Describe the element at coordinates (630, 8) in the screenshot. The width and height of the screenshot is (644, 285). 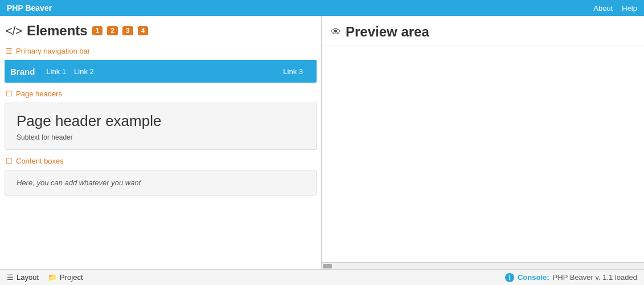
I see `help-link: Help` at that location.